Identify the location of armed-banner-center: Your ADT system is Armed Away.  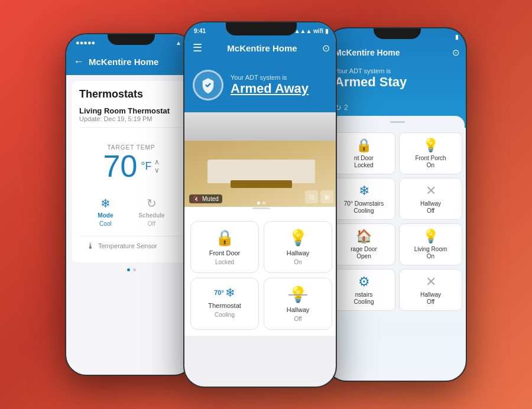
(261, 87).